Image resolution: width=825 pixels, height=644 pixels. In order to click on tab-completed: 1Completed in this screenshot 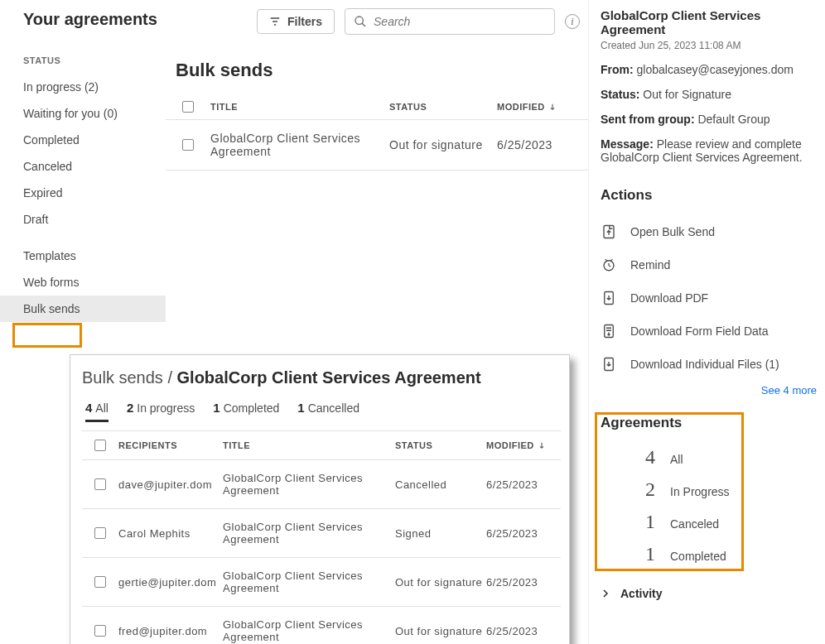, I will do `click(246, 411)`.